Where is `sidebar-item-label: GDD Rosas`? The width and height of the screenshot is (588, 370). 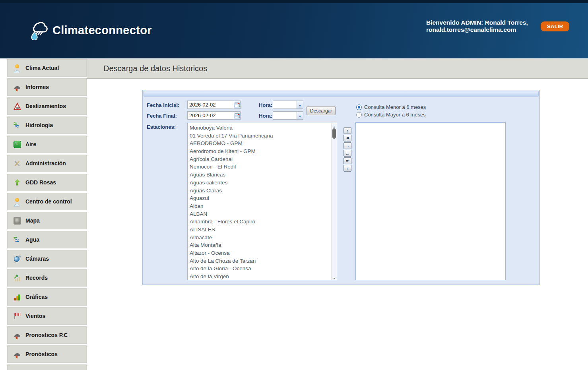
sidebar-item-label: GDD Rosas is located at coordinates (41, 182).